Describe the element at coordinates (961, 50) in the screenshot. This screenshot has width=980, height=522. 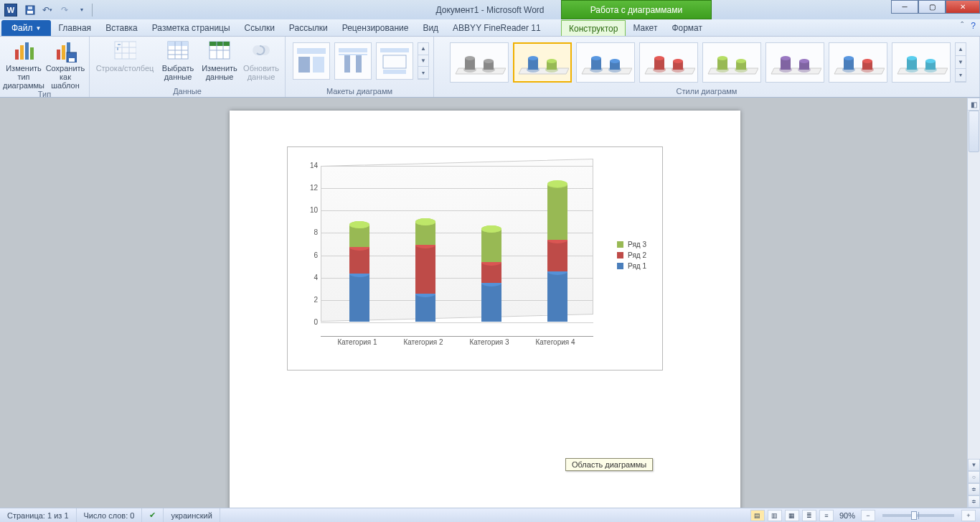
I see `styles-scroll-up: ▲` at that location.